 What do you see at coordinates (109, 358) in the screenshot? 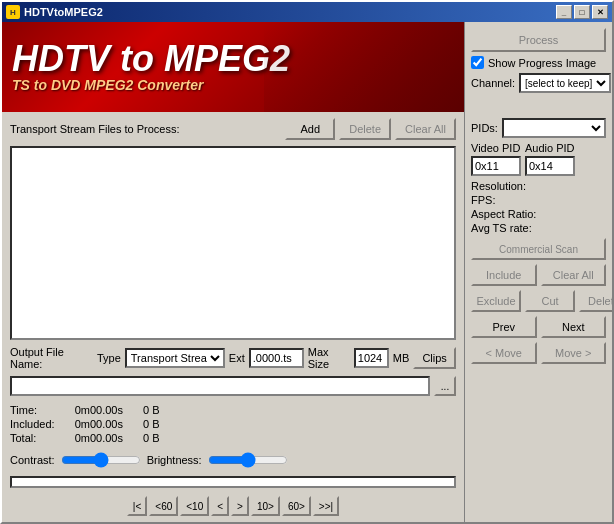
I see `type-label: Type` at bounding box center [109, 358].